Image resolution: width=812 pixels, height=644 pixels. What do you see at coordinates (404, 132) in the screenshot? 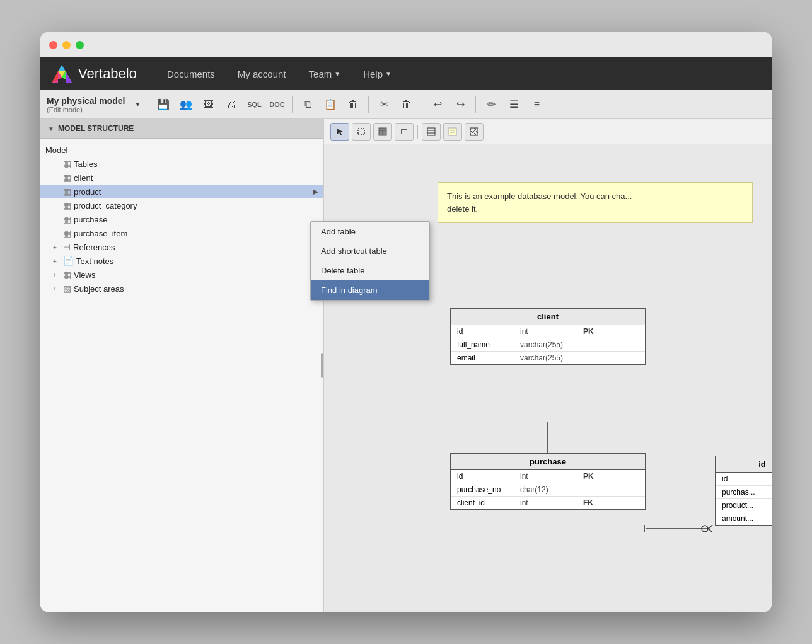
I see `corner-tool` at bounding box center [404, 132].